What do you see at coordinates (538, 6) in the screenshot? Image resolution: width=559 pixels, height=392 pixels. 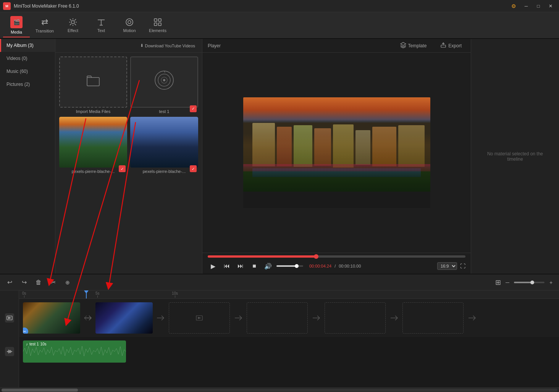 I see `window-controls: ─ □ ✕` at bounding box center [538, 6].